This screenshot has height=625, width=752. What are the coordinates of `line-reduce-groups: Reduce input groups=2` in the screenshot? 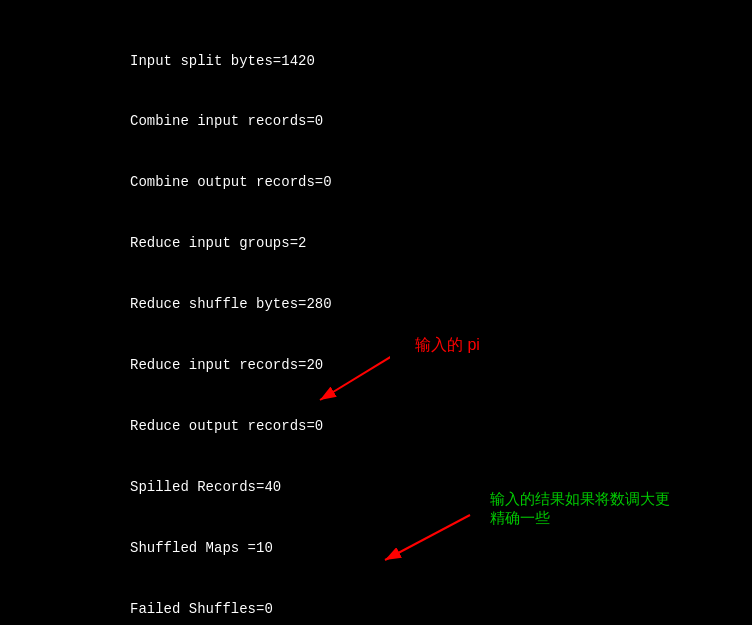 It's located at (376, 243).